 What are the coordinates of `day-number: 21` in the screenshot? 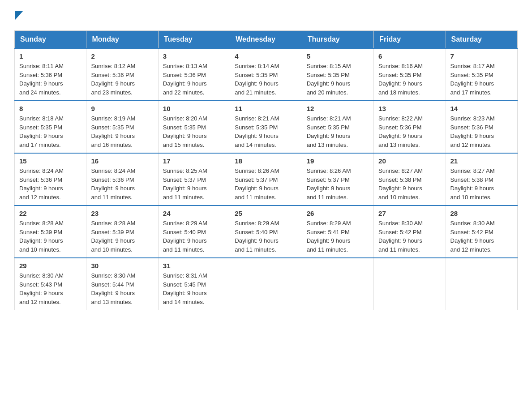 It's located at (482, 161).